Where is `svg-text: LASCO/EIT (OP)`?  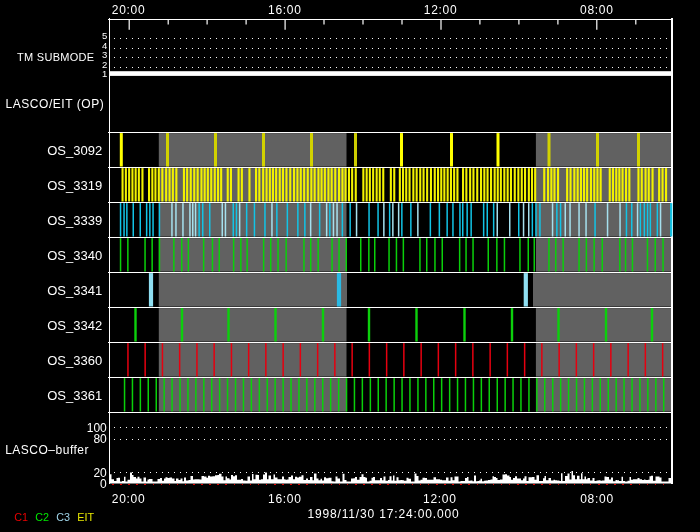 svg-text: LASCO/EIT (OP) is located at coordinates (54, 104).